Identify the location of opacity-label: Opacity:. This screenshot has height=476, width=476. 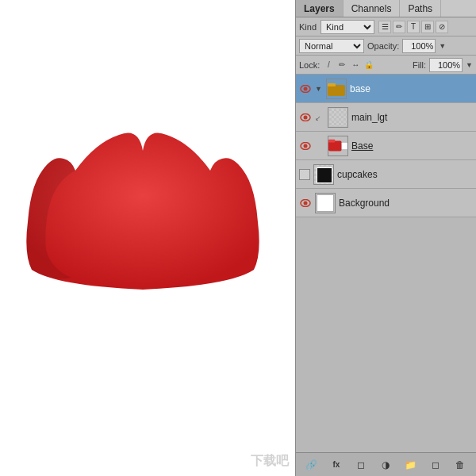
(383, 46).